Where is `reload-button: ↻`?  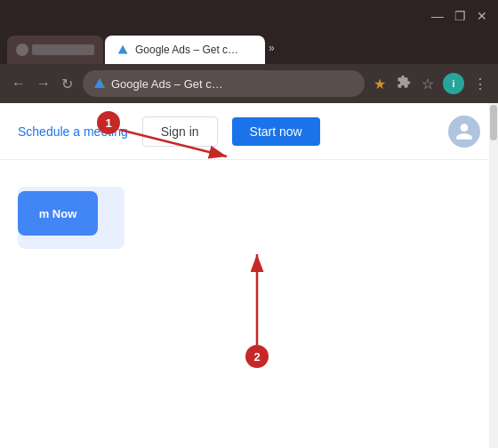
reload-button: ↻ is located at coordinates (68, 84).